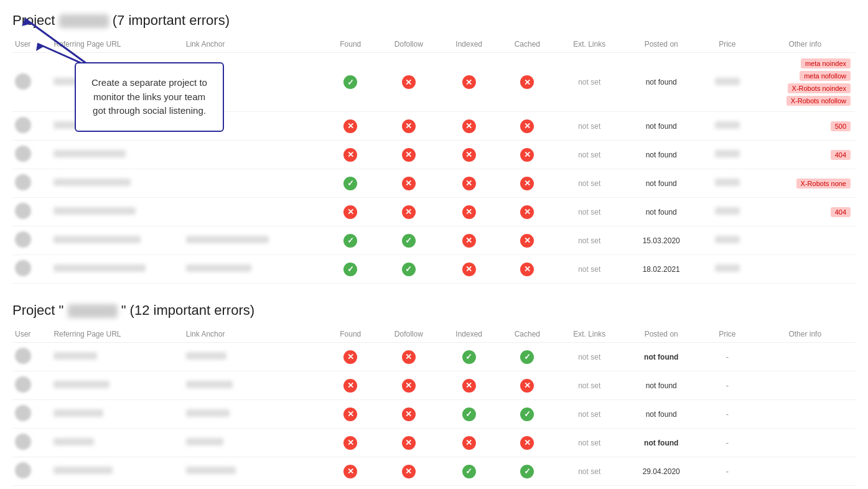  I want to click on other-info-tag: 500, so click(841, 126).